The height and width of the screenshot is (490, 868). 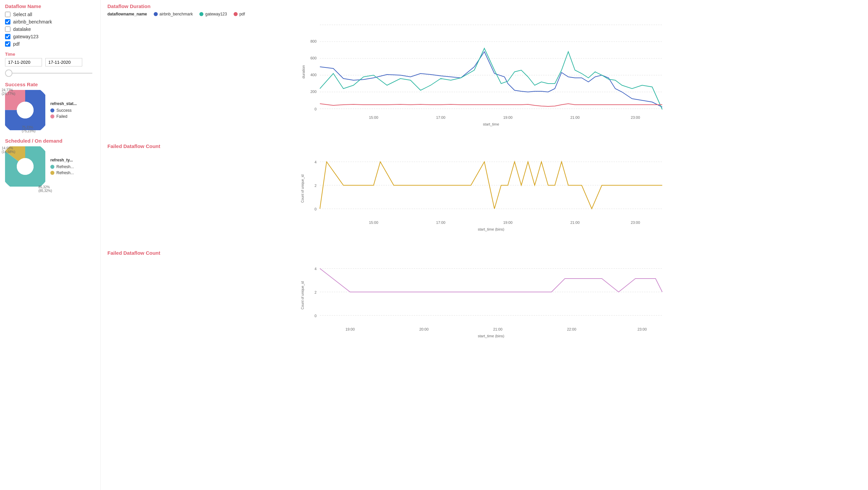 I want to click on failed-legend-item: Failed, so click(x=63, y=117).